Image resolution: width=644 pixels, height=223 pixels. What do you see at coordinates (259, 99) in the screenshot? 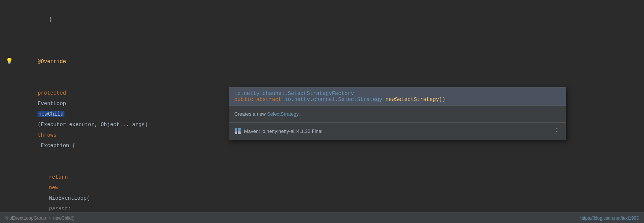
I see `tooltip-kw-public: public abstract` at bounding box center [259, 99].